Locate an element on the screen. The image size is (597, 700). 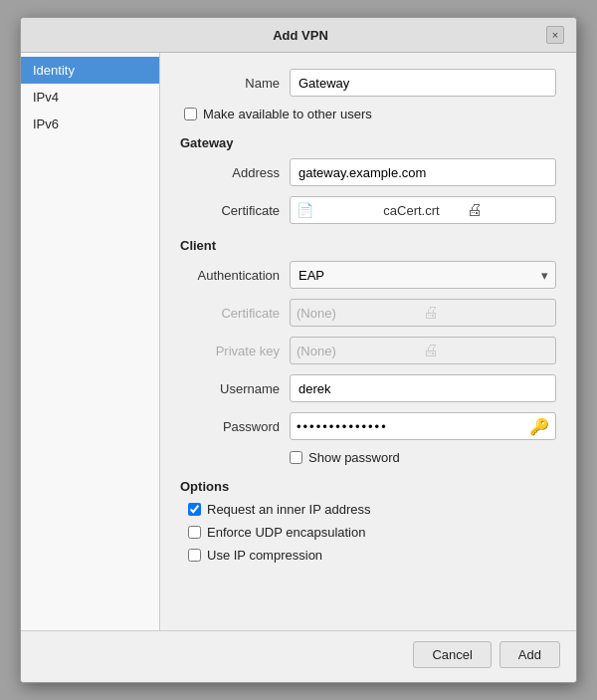
make-available-row: Make available to other users is located at coordinates (370, 114).